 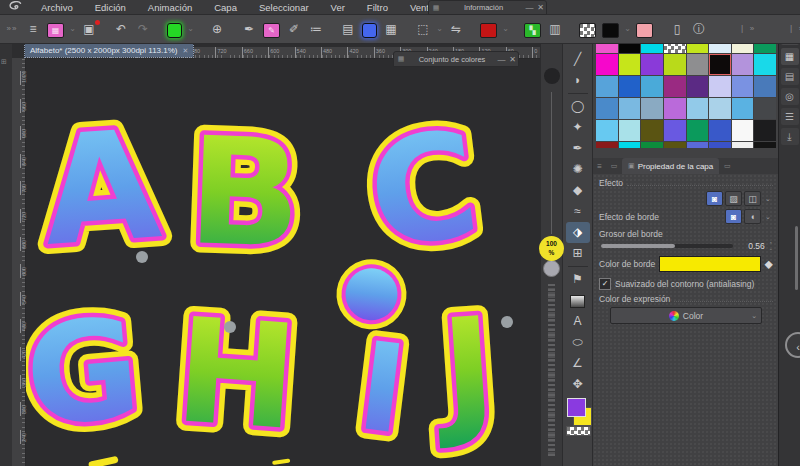 What do you see at coordinates (552, 369) in the screenshot?
I see `slider-chain-track` at bounding box center [552, 369].